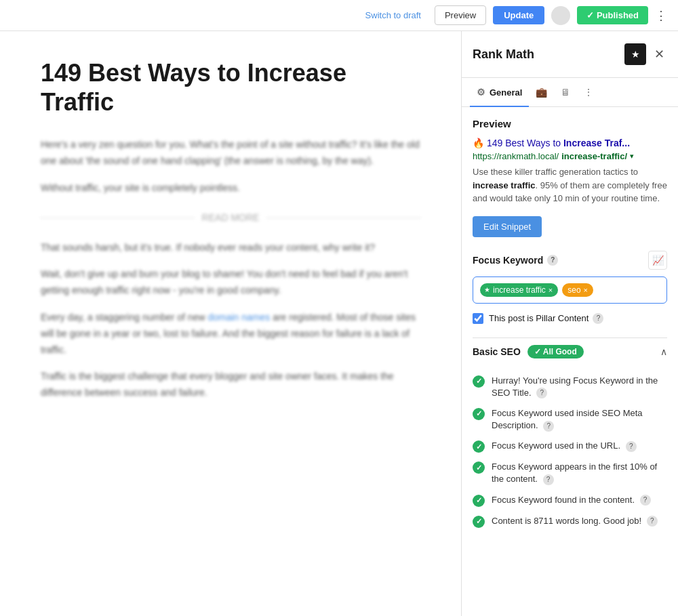 This screenshot has width=678, height=616. Describe the element at coordinates (659, 54) in the screenshot. I see `close-sidebar-button: ✕` at that location.